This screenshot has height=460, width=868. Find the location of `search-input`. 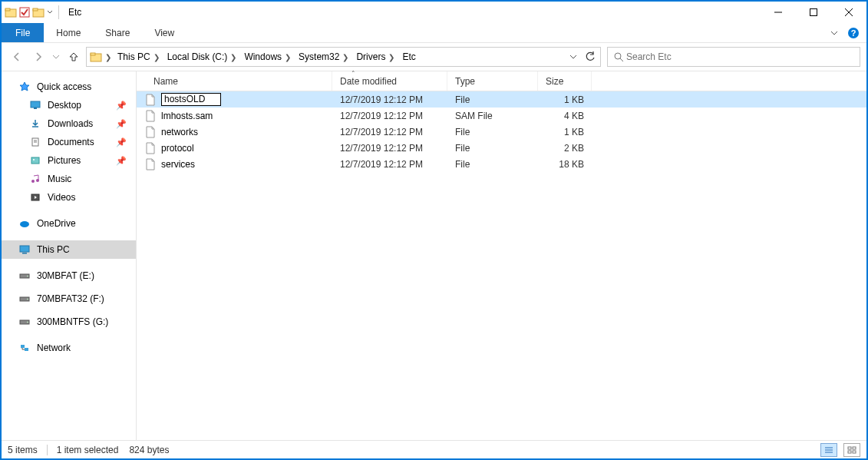

search-input is located at coordinates (740, 57).